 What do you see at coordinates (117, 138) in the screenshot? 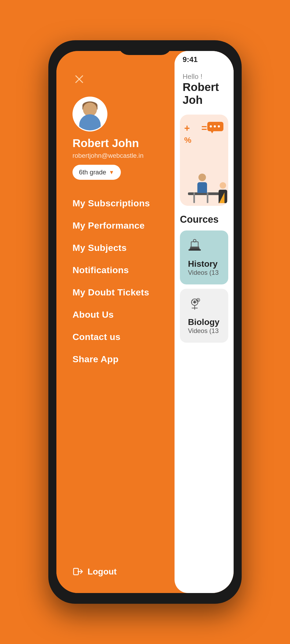
I see `profile-section: Robert John robertjohn@webcastle.in 6th …` at bounding box center [117, 138].